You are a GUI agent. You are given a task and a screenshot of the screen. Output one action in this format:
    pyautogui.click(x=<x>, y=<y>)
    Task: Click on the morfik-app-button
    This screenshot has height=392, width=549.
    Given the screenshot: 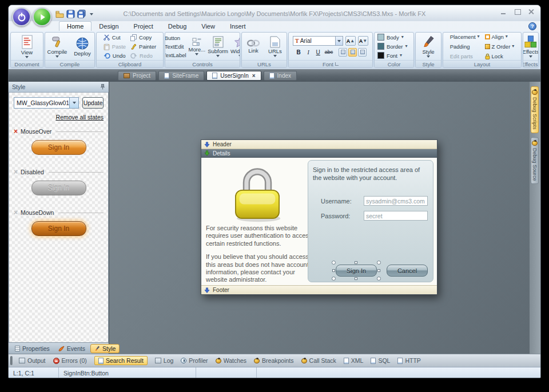 What is the action you would take?
    pyautogui.click(x=22, y=17)
    